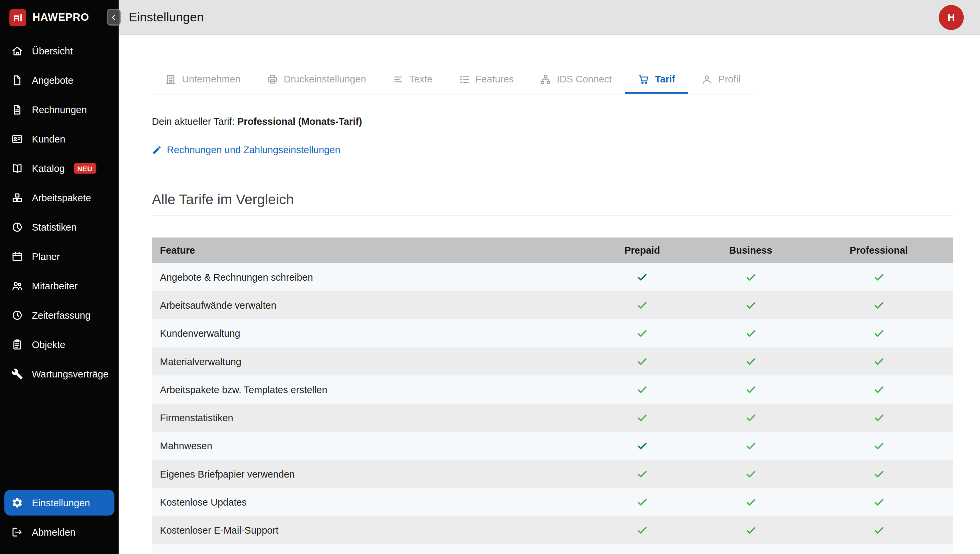 The width and height of the screenshot is (980, 554). I want to click on sidebar-item-label: Kunden, so click(48, 139).